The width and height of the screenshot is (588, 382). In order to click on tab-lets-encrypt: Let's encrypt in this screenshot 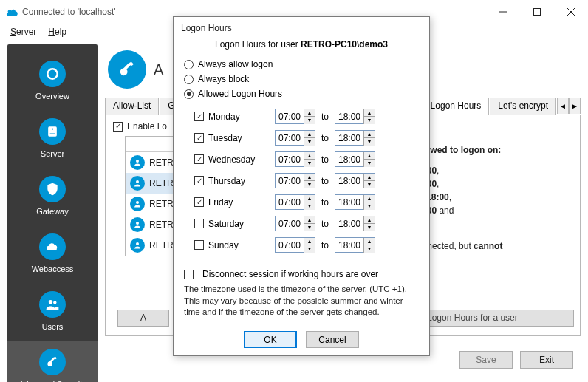, I will do `click(523, 106)`.